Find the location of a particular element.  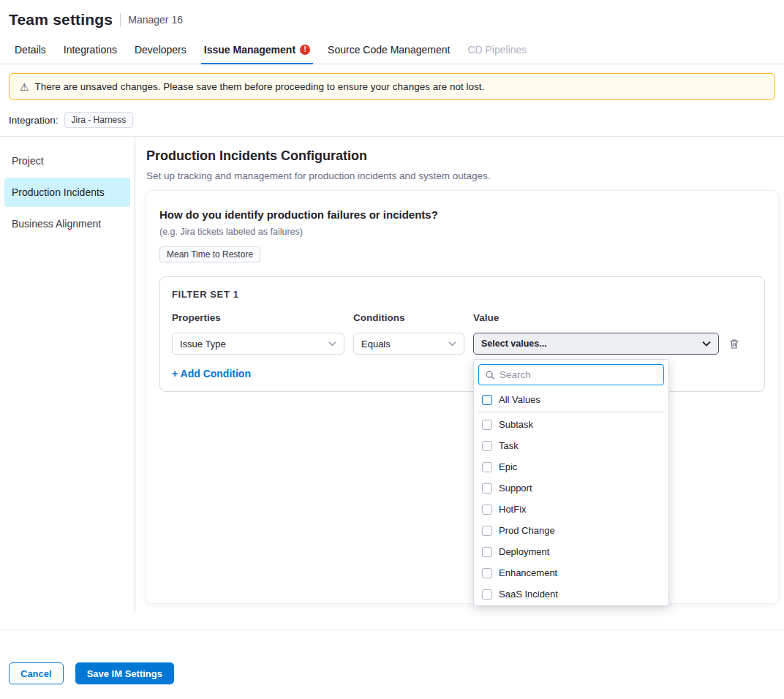

value-dropdown: All Values Subtask is located at coordinates (571, 483).